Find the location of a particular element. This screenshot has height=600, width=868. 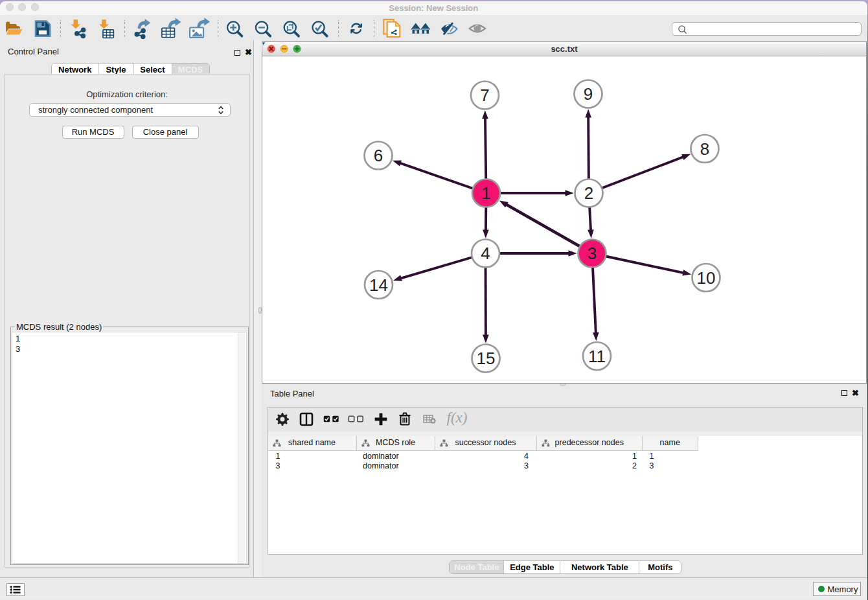

svg-text: 7 is located at coordinates (485, 95).